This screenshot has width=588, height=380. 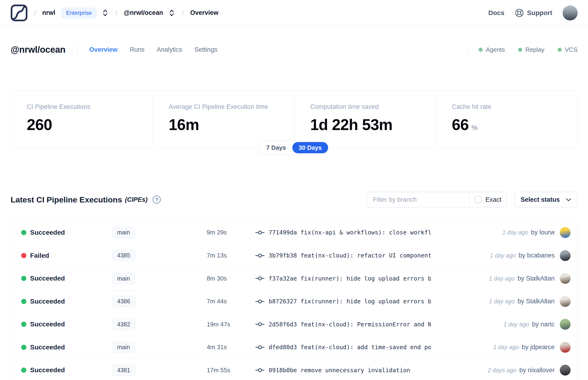 I want to click on duration-label: 8m 30s, so click(x=231, y=279).